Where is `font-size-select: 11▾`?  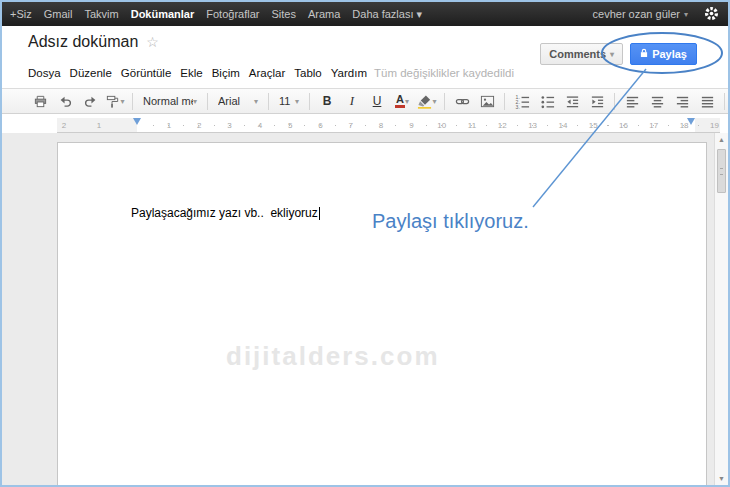 font-size-select: 11▾ is located at coordinates (289, 101).